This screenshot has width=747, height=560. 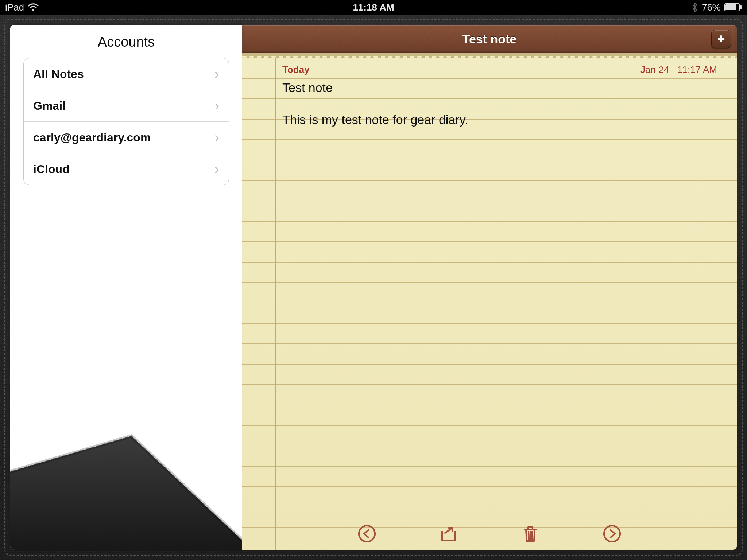 I want to click on note-header: Test note +, so click(x=489, y=39).